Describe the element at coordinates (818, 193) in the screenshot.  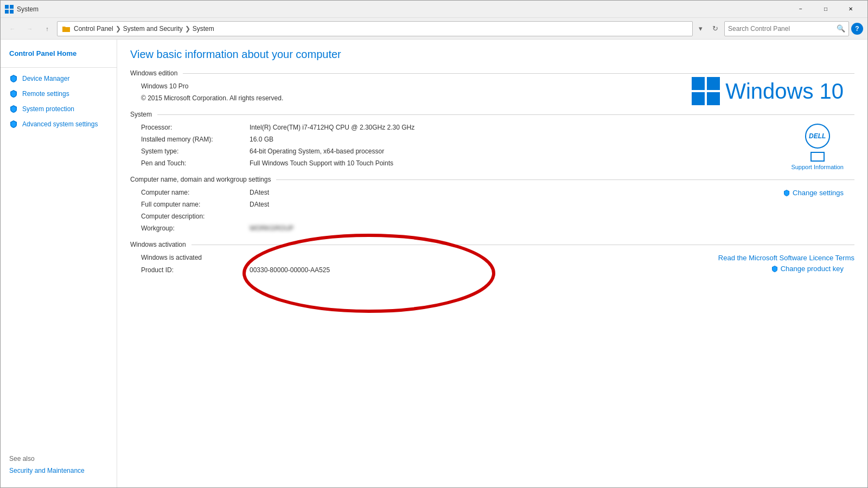
I see `change-settings-label: Change settings` at that location.